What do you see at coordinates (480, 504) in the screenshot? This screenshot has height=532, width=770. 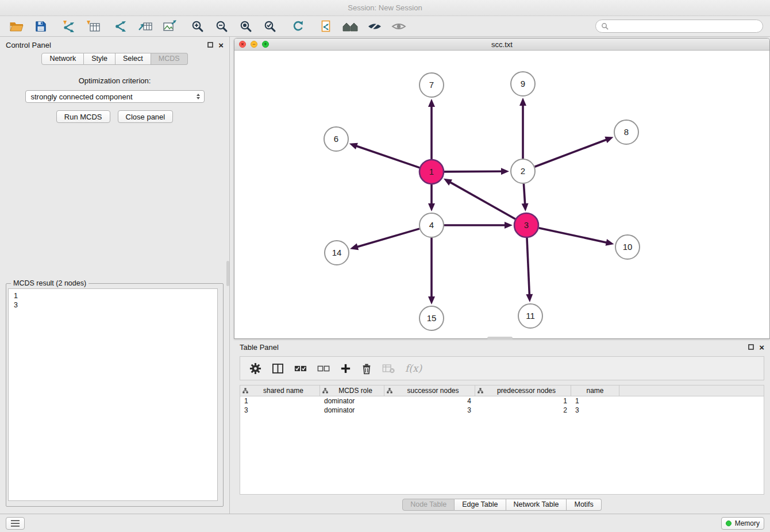 I see `tab-edge-table: Edge Table` at bounding box center [480, 504].